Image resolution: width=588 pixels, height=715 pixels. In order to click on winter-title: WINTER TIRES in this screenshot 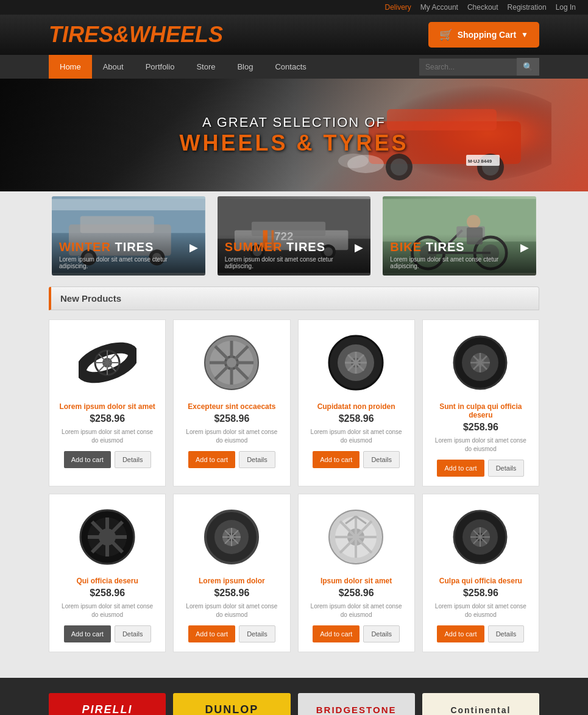, I will do `click(129, 247)`.